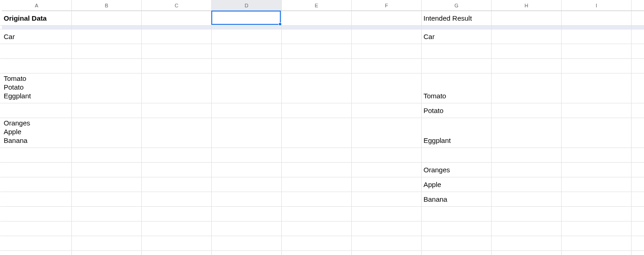 The width and height of the screenshot is (644, 255). Describe the element at coordinates (247, 199) in the screenshot. I see `cell-D12` at that location.